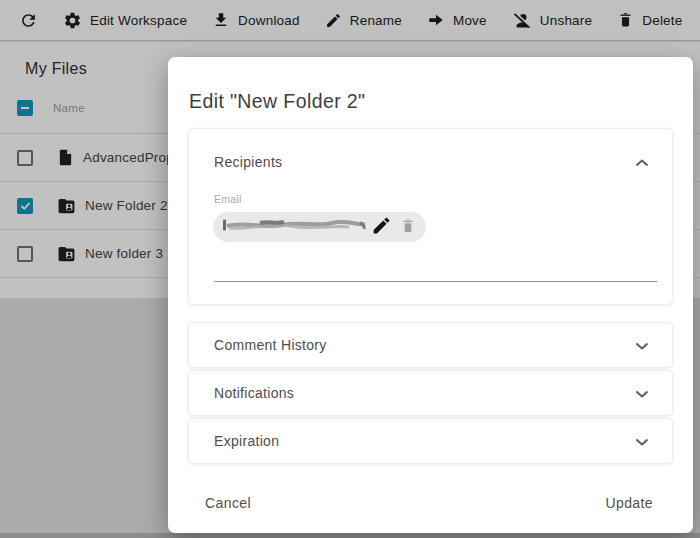 The width and height of the screenshot is (700, 538). I want to click on section-label: Notifications, so click(254, 393).